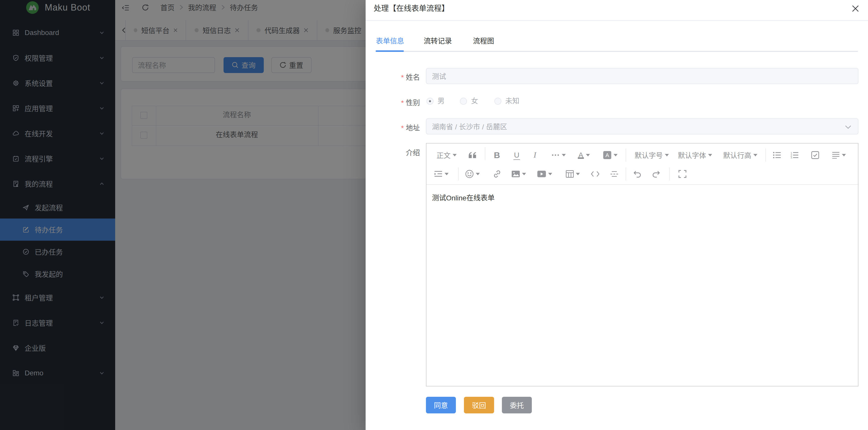  I want to click on svg-text: A, so click(607, 155).